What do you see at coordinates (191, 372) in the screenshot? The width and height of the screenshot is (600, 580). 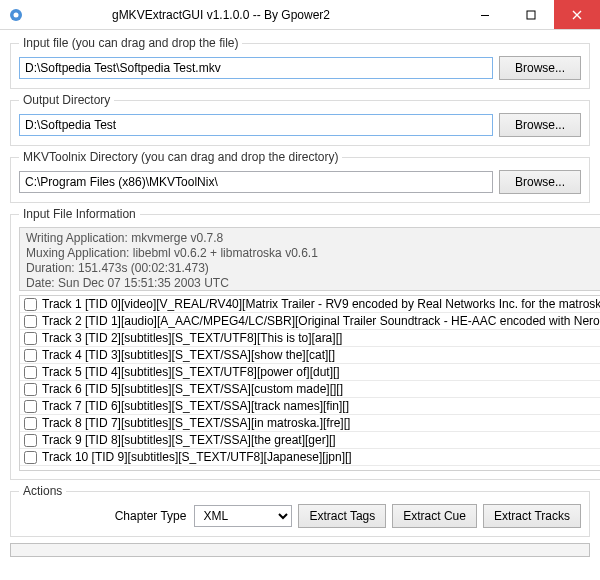 I see `track-label: Track 5 [TID 4][subtitles][S_TEXT/UTF8][…` at bounding box center [191, 372].